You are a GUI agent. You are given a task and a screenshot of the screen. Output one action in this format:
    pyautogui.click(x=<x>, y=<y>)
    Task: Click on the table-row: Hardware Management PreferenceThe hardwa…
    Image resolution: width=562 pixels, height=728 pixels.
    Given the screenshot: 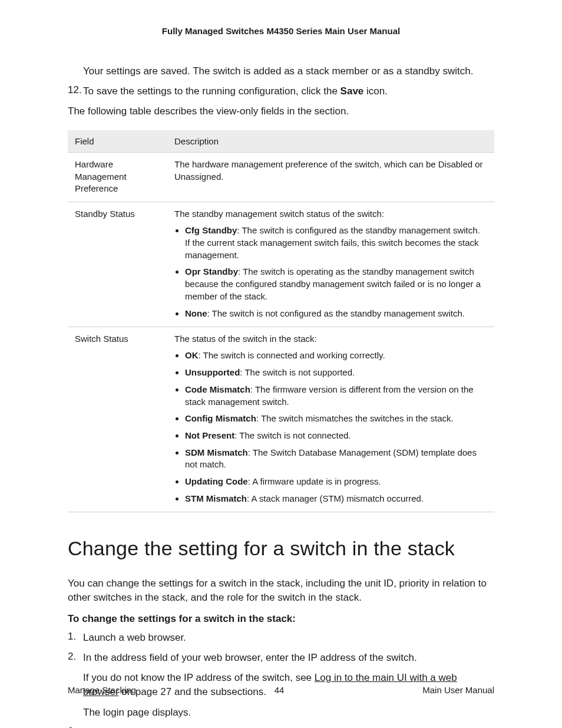 What is the action you would take?
    pyautogui.click(x=281, y=177)
    